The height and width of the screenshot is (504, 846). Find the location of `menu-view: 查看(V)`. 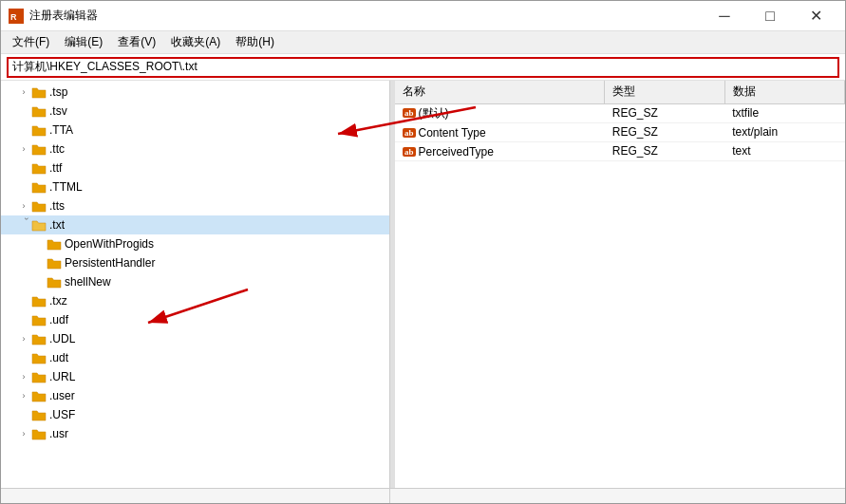

menu-view: 查看(V) is located at coordinates (137, 42).